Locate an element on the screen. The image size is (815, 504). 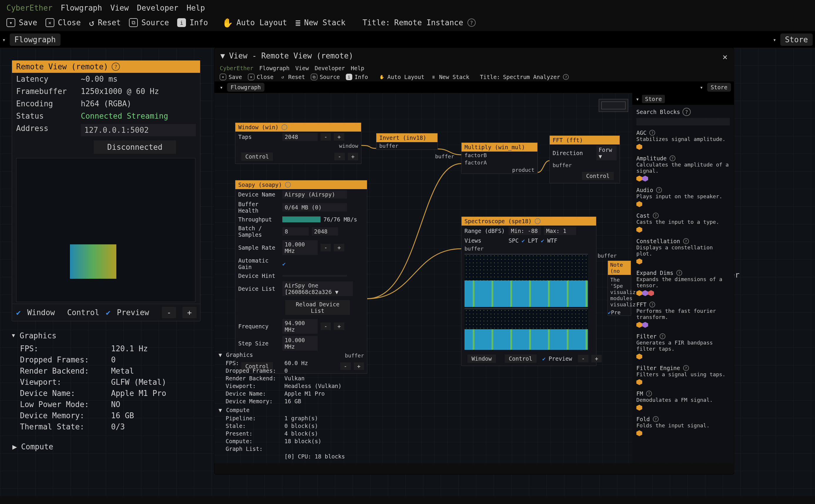
fft-node: FFT (fft) DirectionForw ▼ buffer Control is located at coordinates (585, 159).